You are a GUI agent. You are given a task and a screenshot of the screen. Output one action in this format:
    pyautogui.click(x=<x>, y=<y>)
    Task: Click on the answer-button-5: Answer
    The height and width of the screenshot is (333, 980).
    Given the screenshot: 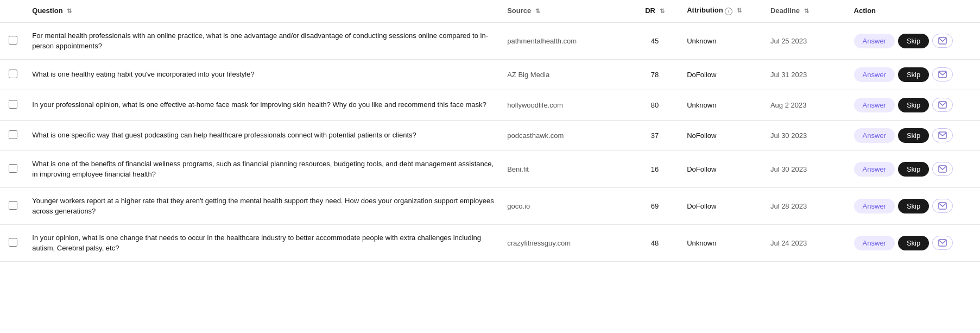 What is the action you would take?
    pyautogui.click(x=874, y=206)
    